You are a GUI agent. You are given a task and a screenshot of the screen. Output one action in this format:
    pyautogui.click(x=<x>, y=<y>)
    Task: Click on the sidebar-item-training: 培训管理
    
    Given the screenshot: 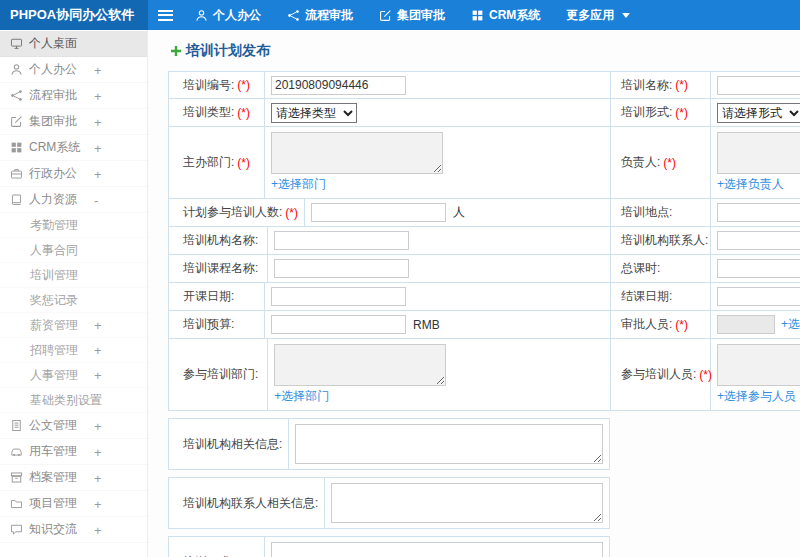 What is the action you would take?
    pyautogui.click(x=74, y=276)
    